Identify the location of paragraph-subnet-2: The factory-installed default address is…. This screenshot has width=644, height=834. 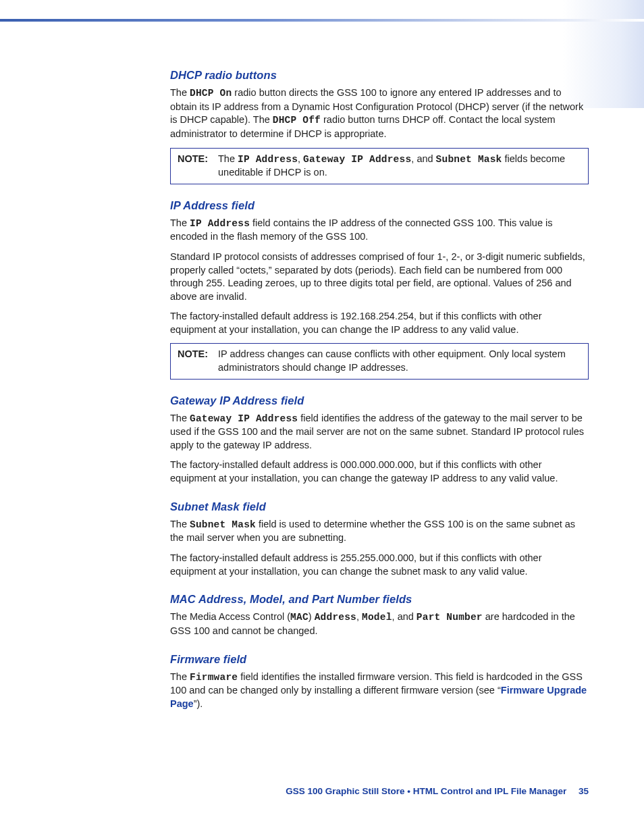
(379, 565).